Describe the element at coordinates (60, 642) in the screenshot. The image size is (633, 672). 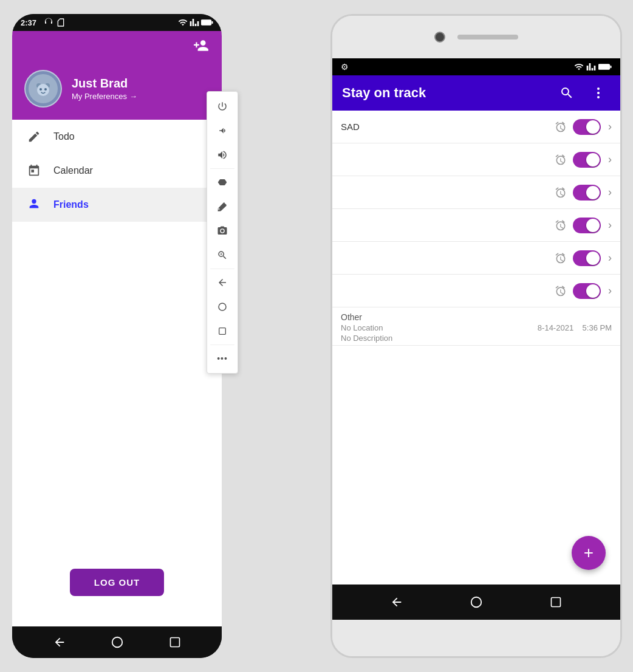
I see `back-button` at that location.